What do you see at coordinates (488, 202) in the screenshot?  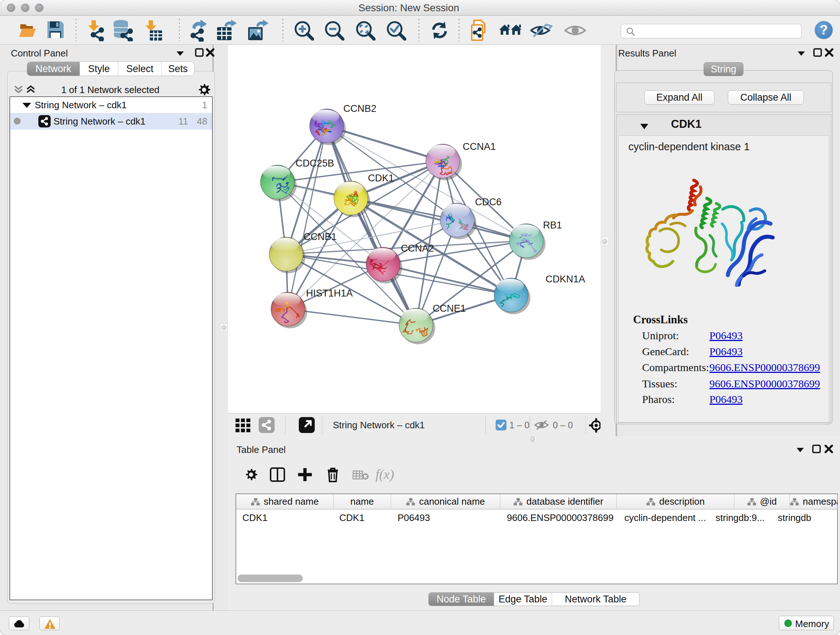 I see `svg-text: CDC6` at bounding box center [488, 202].